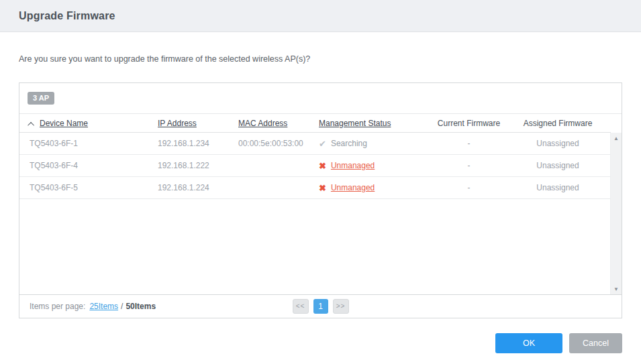 The width and height of the screenshot is (641, 364). I want to click on table-row: TQ5403-6F-1 192.168.1.234 00:00:5e:00:53…, so click(315, 143).